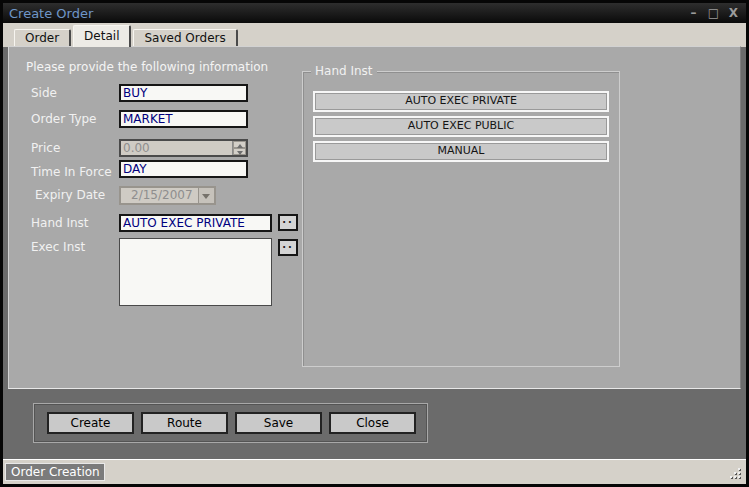 The height and width of the screenshot is (487, 749). I want to click on hand-inst-more-button: .., so click(288, 222).